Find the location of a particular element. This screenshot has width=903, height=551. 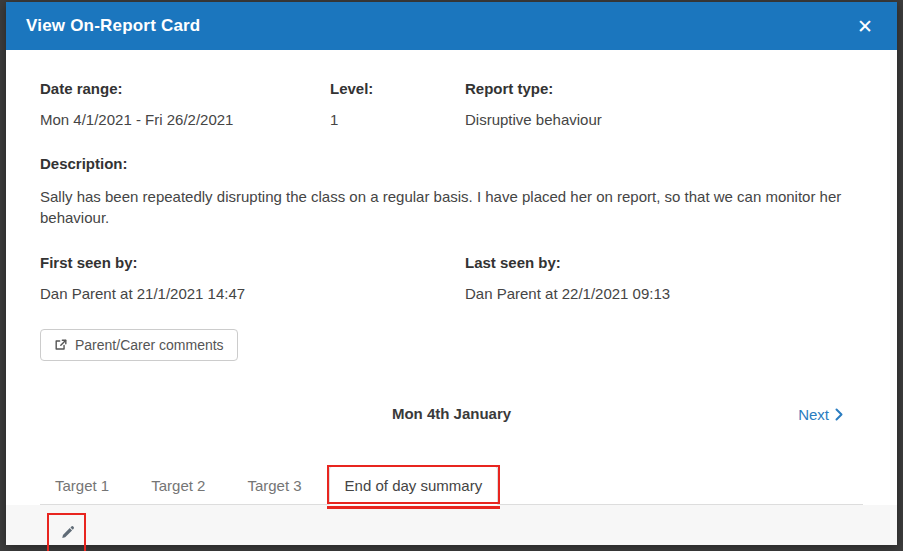

end-of-day-summary-panel is located at coordinates (452, 525).